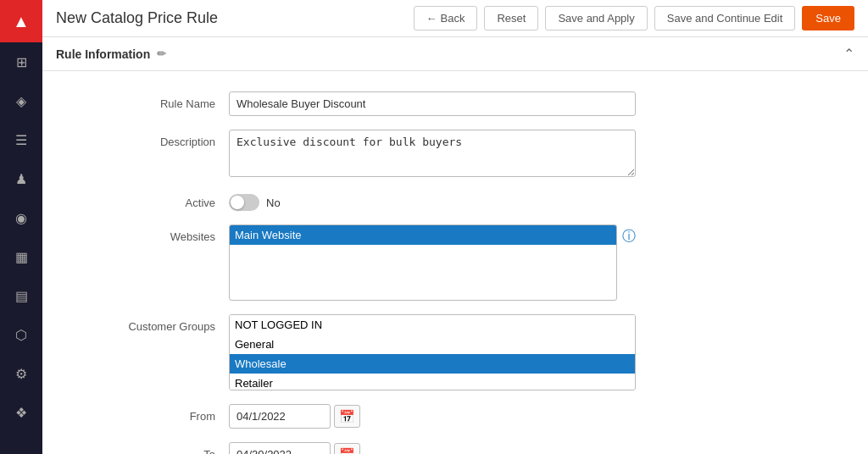 The width and height of the screenshot is (868, 454). What do you see at coordinates (21, 62) in the screenshot?
I see `sidebar-item-dashboard: ⊞` at bounding box center [21, 62].